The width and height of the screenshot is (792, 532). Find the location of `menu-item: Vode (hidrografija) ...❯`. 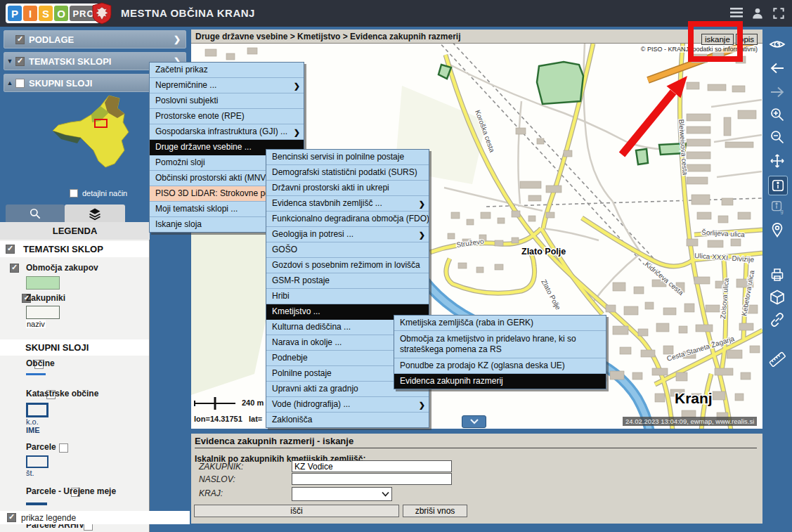

menu-item: Vode (hidrografija) ...❯ is located at coordinates (347, 405).